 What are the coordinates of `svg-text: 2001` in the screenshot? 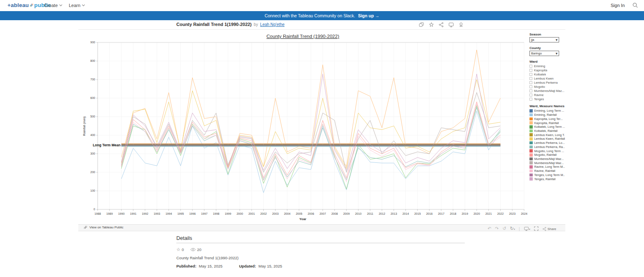 It's located at (252, 214).